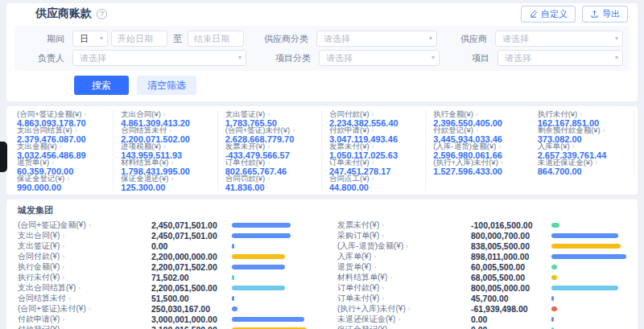 The height and width of the screenshot is (329, 644). Describe the element at coordinates (145, 162) in the screenshot. I see `kpi-label: 材料结算单(¥)` at that location.